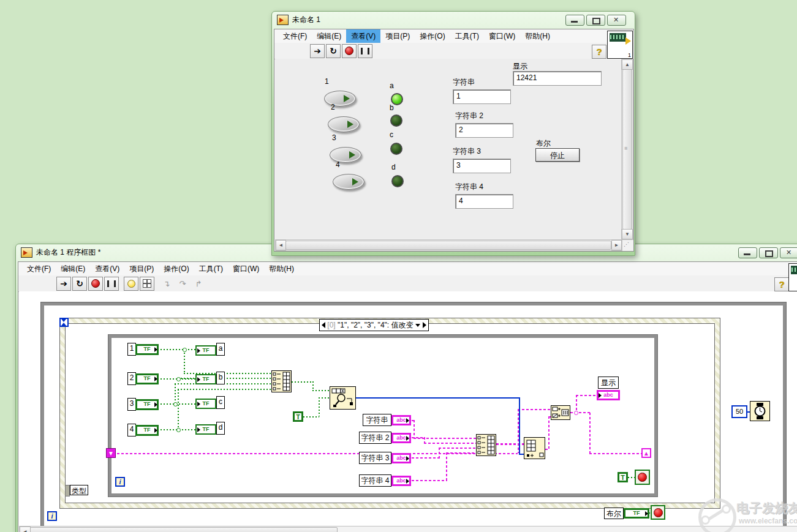 Image resolution: width=797 pixels, height=532 pixels. What do you see at coordinates (132, 430) in the screenshot?
I see `tf-control-label: 4` at bounding box center [132, 430].